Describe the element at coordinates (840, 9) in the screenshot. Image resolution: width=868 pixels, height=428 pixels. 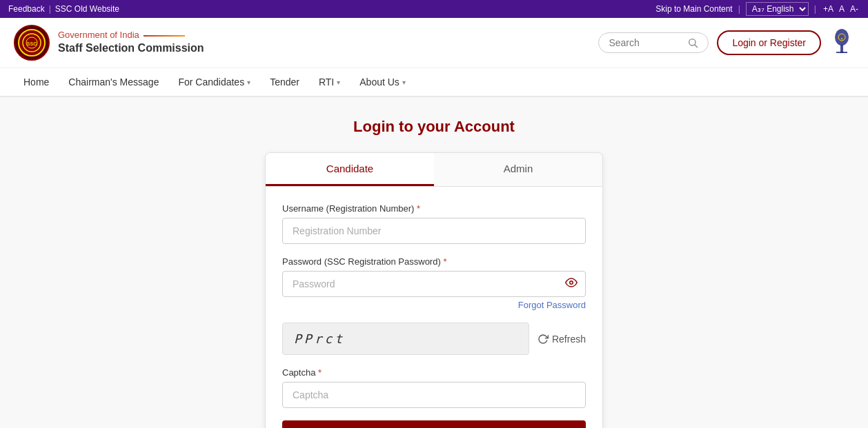
I see `font-controls: +A A A-` at that location.